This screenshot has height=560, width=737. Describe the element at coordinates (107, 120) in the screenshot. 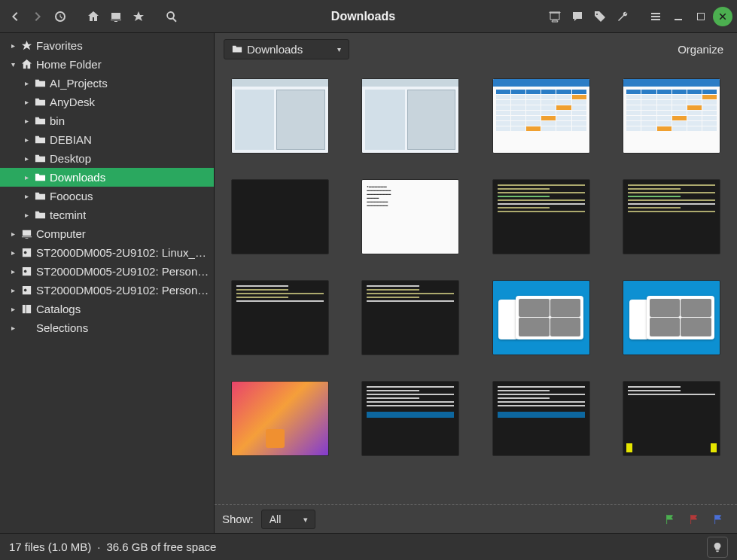

I see `sidebar-item-bin: ▸bin` at that location.